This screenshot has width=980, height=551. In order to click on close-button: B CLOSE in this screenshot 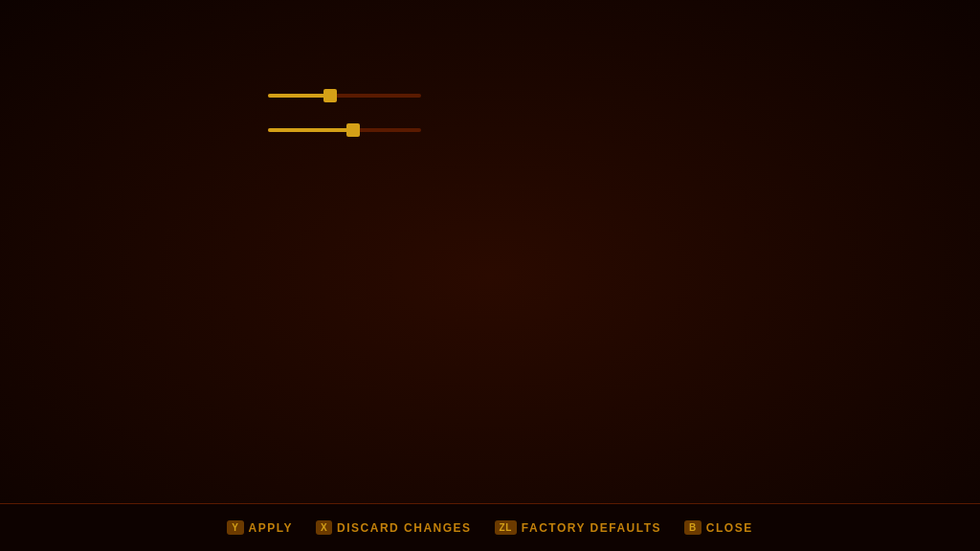, I will do `click(719, 528)`.